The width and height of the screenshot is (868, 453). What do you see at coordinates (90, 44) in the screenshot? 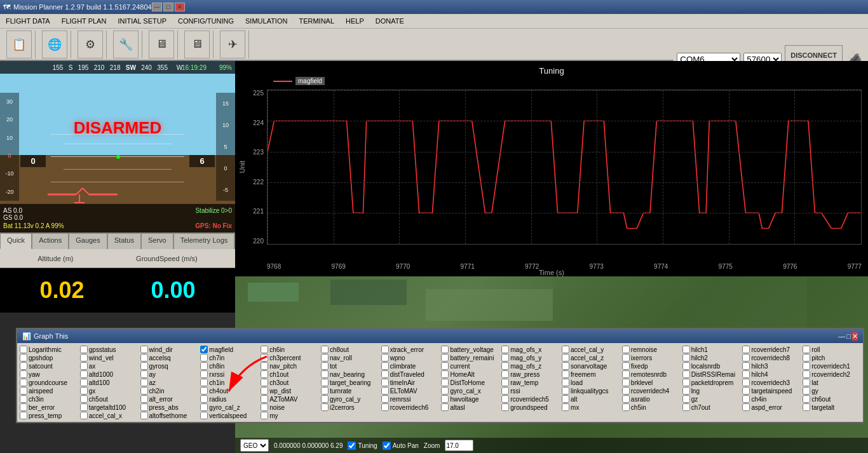
I see `toolbar-btn-setup: ⚙` at bounding box center [90, 44].